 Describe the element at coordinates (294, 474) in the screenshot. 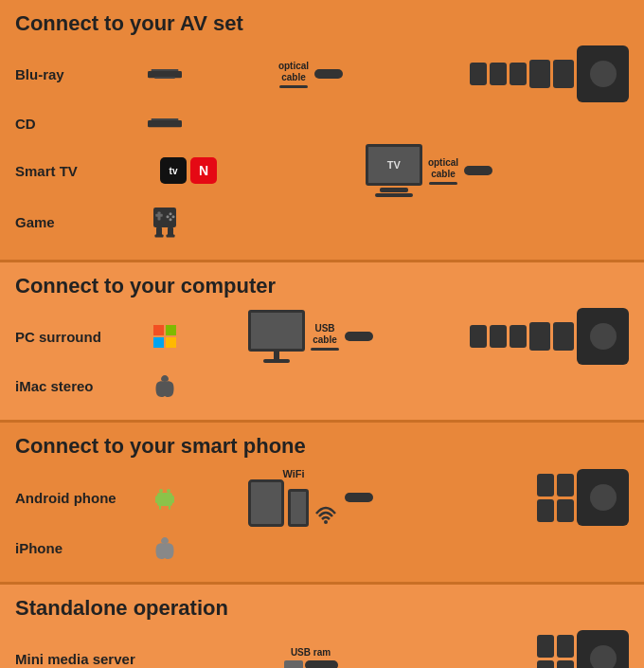

I see `wifi-label-android: WiFi` at that location.